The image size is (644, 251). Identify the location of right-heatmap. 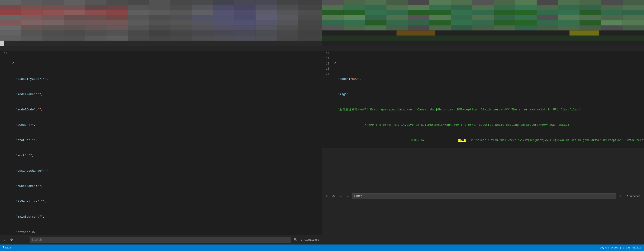
(483, 26).